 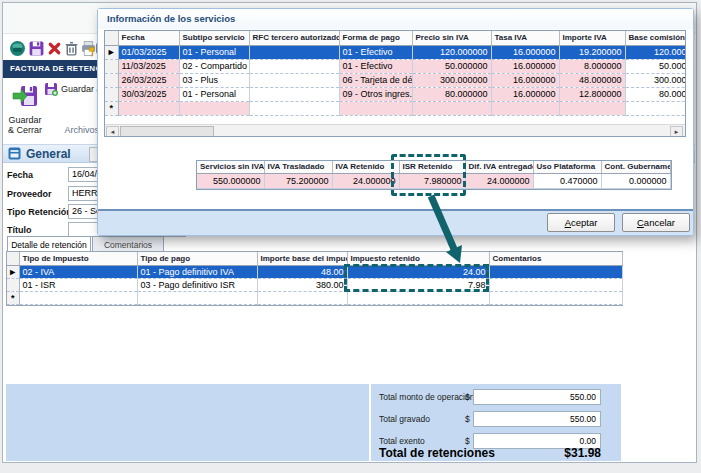 What do you see at coordinates (302, 259) in the screenshot?
I see `col-importe-base: Importe base del impuesto` at bounding box center [302, 259].